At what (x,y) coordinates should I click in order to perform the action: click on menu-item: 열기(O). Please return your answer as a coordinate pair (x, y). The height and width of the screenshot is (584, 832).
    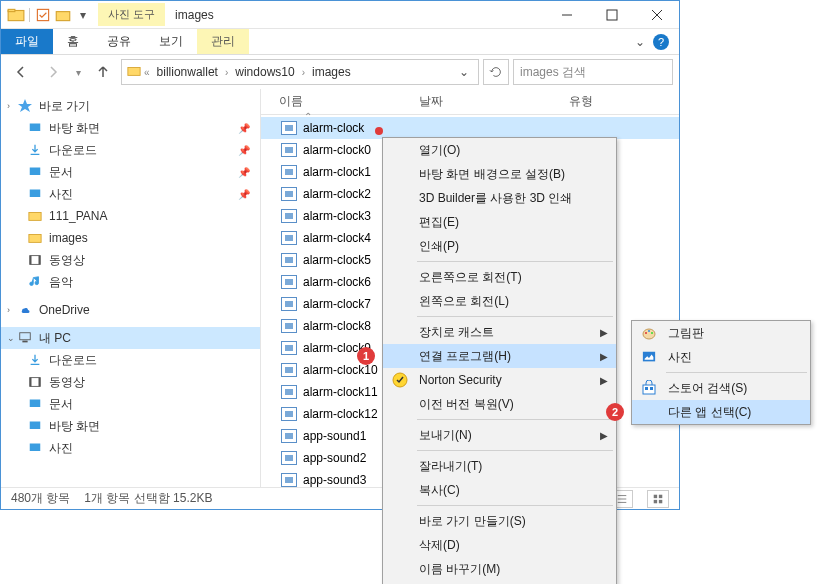
    Looking at the image, I should click on (500, 150).